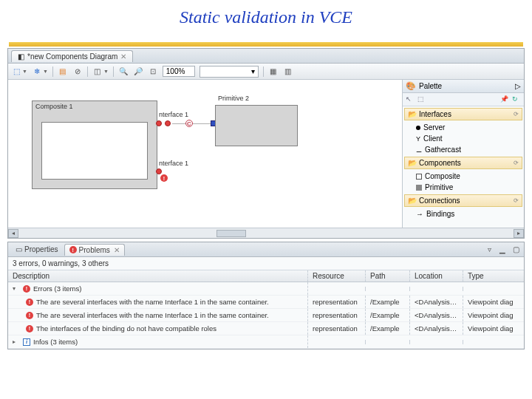 The width and height of the screenshot is (532, 399). Describe the element at coordinates (256, 126) in the screenshot. I see `primitive-component` at that location.